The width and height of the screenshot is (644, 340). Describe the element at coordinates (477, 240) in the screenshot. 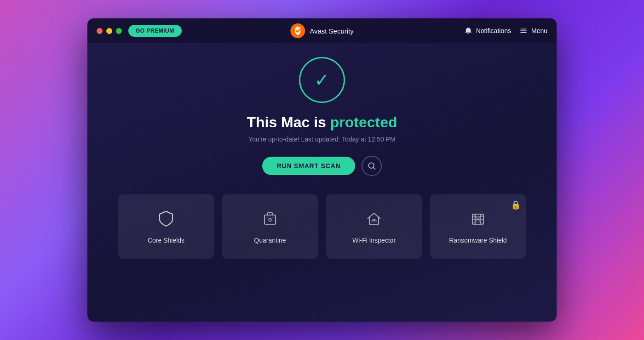

I see `ransomware-shield-label: Ransomware Shield` at that location.